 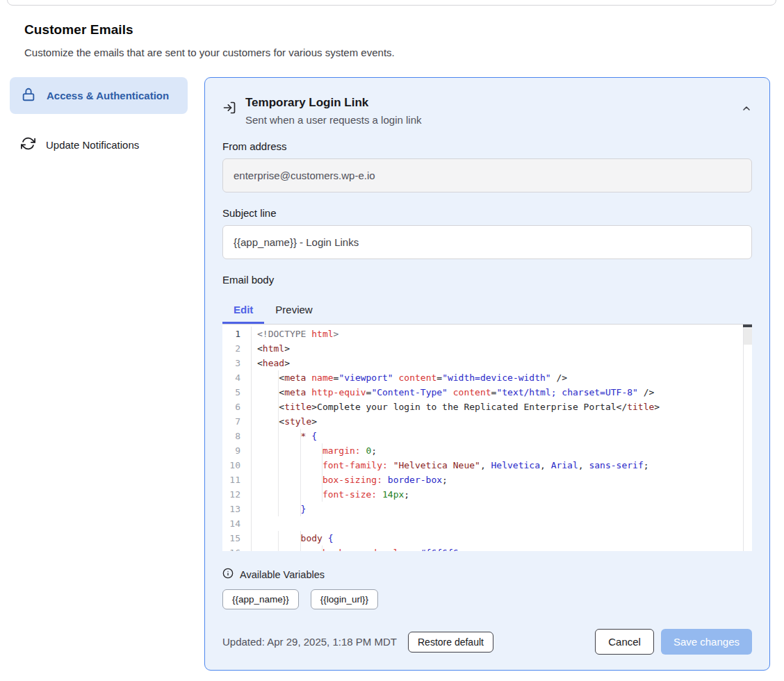 What do you see at coordinates (487, 111) in the screenshot?
I see `panel-header: Temporary Login Link Sent when a user re…` at bounding box center [487, 111].